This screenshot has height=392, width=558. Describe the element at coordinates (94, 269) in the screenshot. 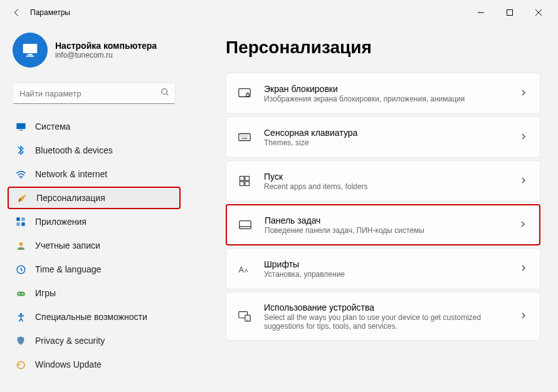

I see `sidebar-item-time: Time & language` at that location.